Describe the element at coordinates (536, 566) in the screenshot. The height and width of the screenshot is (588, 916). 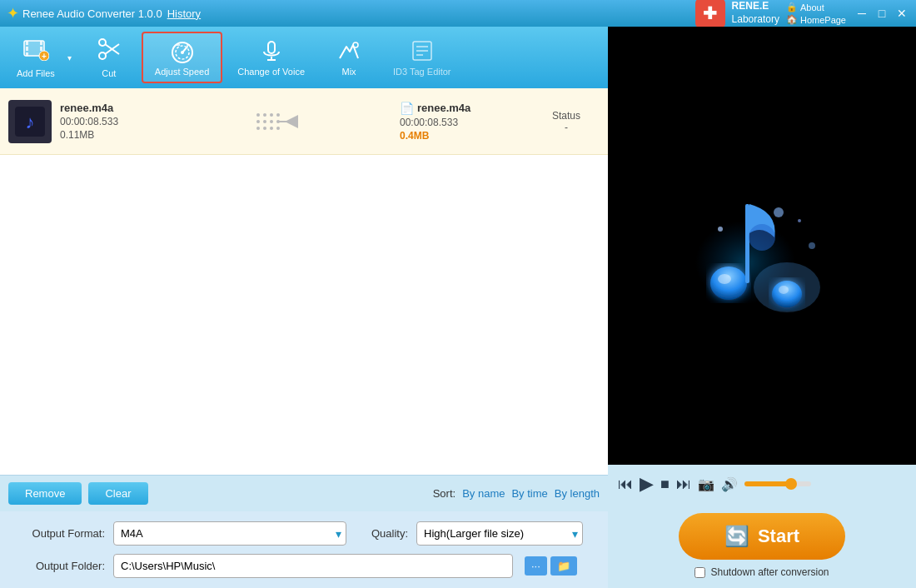
I see `folder-browse-button: ···` at that location.